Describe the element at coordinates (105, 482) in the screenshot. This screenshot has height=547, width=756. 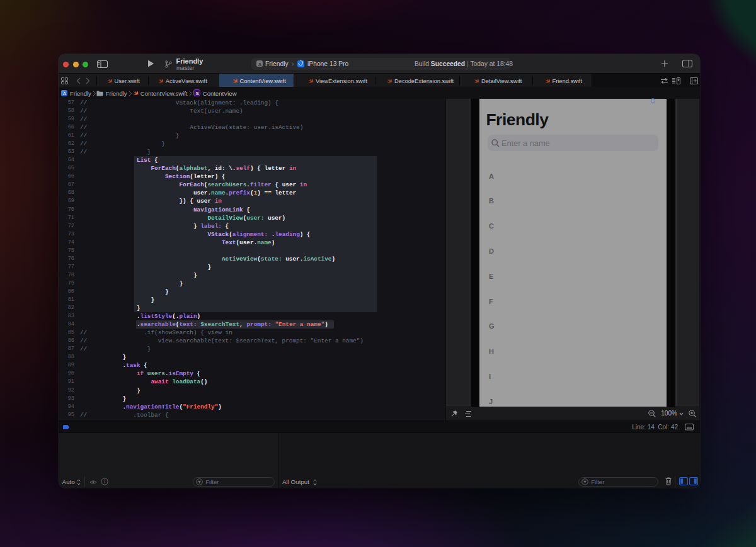
I see `svg-text: i` at that location.